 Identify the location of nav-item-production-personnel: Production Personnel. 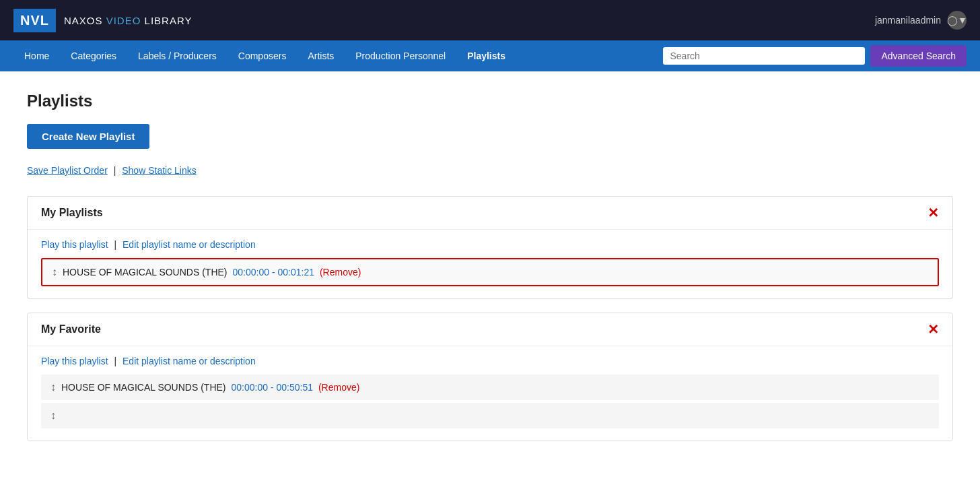
(400, 56).